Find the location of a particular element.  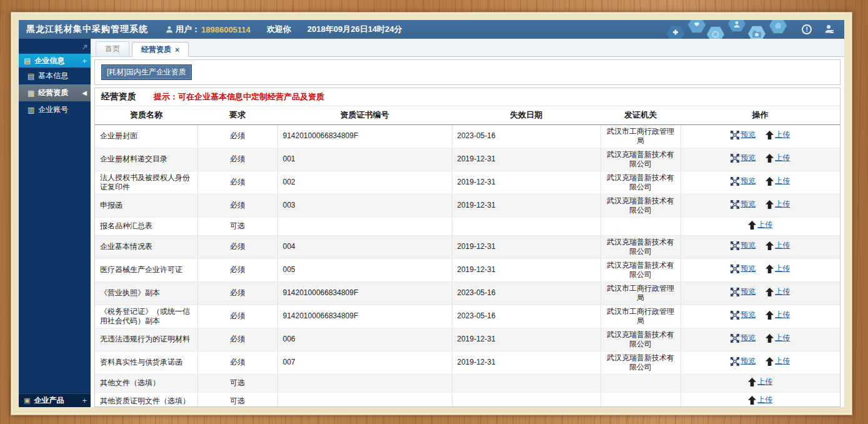

cell-expiry: 2023-05-16 is located at coordinates (526, 136).